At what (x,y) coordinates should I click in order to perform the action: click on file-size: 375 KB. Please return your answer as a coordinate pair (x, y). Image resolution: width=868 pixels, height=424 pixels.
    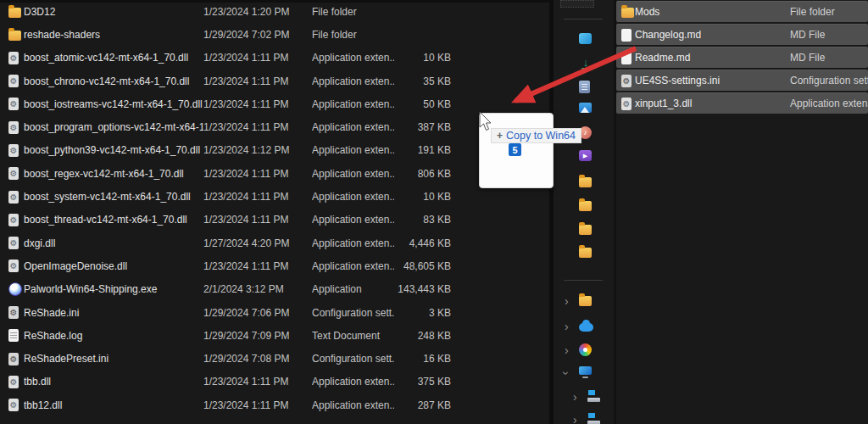
    Looking at the image, I should click on (422, 382).